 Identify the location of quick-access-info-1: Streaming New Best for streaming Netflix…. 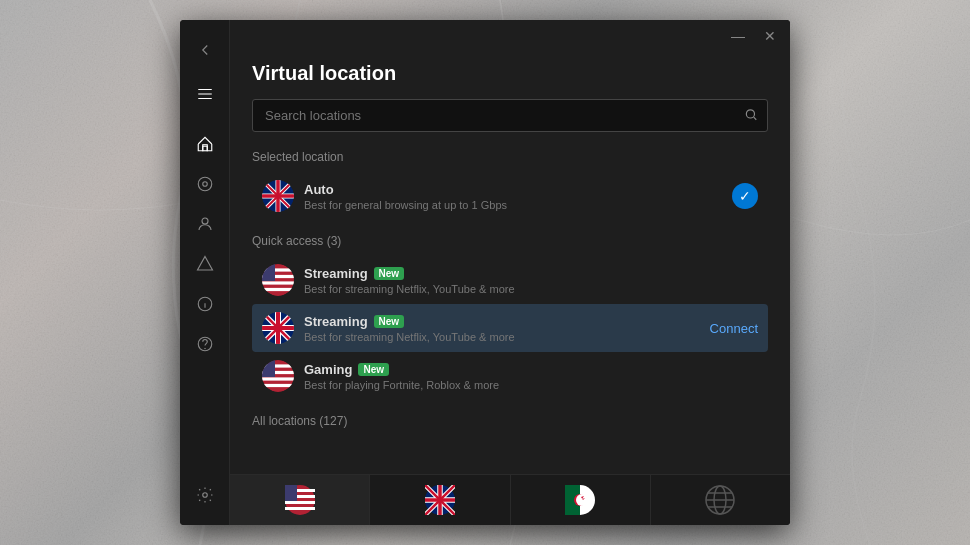
(502, 328).